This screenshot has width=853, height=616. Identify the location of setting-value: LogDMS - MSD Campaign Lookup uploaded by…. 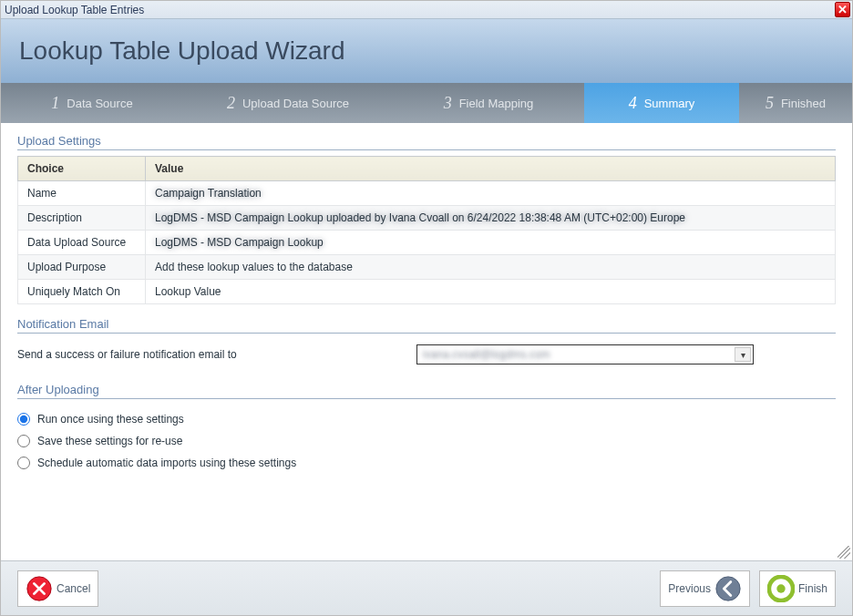
(490, 219).